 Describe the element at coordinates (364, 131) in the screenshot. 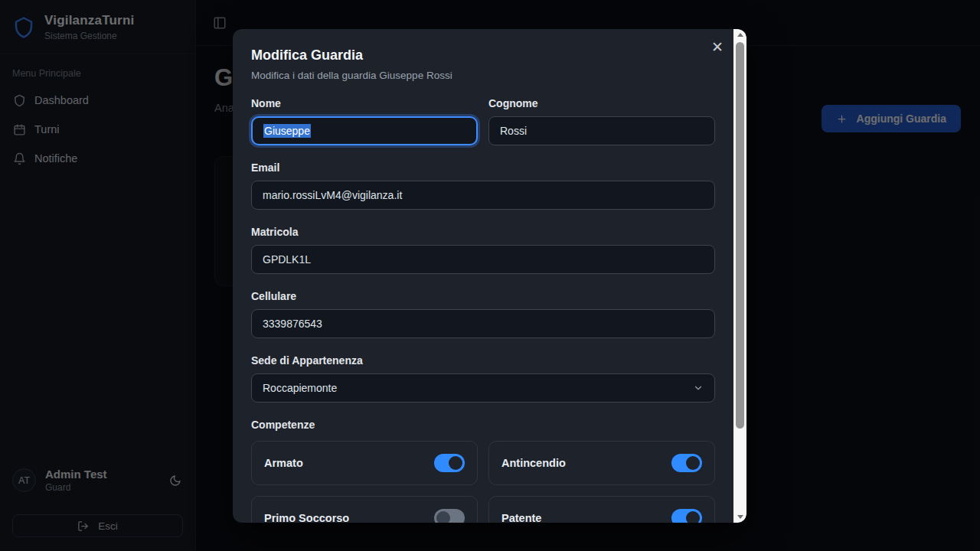

I see `nome-field: Giuseppe` at that location.